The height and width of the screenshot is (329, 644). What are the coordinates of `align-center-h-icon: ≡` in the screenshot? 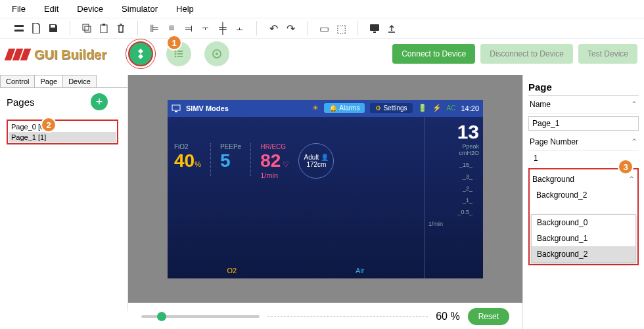 It's located at (172, 28).